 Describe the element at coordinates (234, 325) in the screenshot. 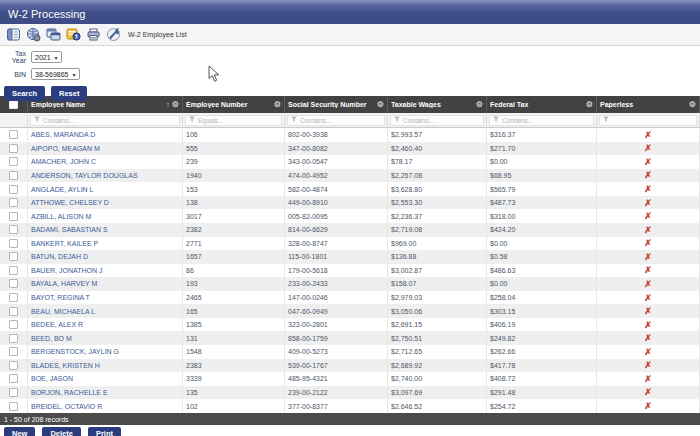

I see `employee-number-cell: 1385` at that location.